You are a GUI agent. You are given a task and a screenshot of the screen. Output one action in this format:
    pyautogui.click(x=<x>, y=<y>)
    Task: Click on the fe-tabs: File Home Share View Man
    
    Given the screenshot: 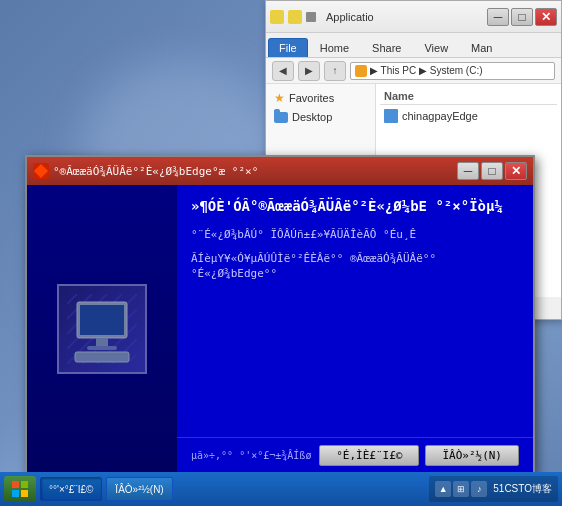 What is the action you would take?
    pyautogui.click(x=414, y=45)
    